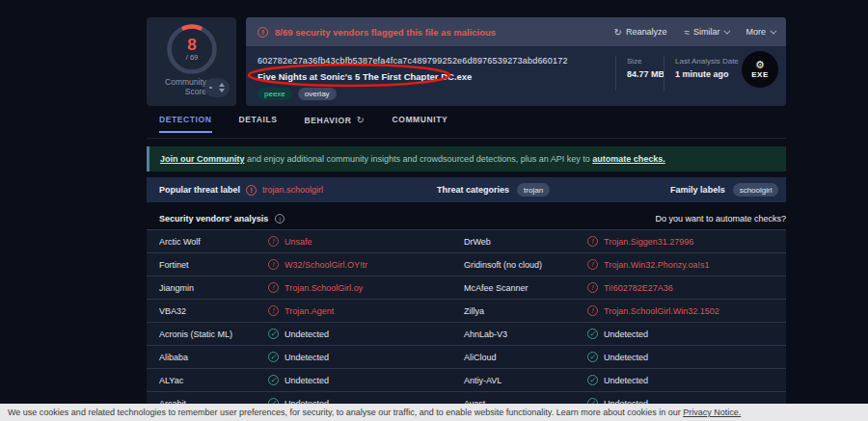 The width and height of the screenshot is (868, 421). What do you see at coordinates (467, 190) in the screenshot?
I see `threat-label-row: Popular threat label ! trojan.schoolgirl…` at bounding box center [467, 190].